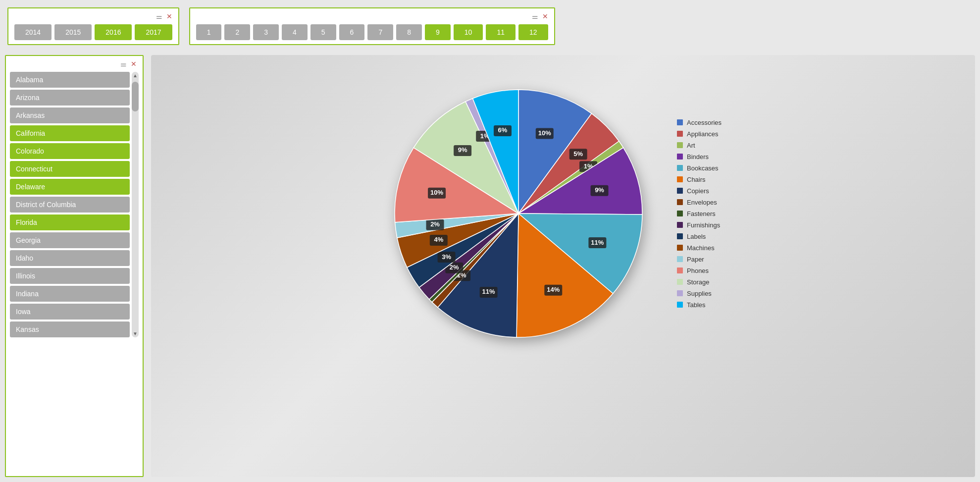 This screenshot has height=482, width=980. Describe the element at coordinates (323, 32) in the screenshot. I see `mese-btn-5: 5` at that location.